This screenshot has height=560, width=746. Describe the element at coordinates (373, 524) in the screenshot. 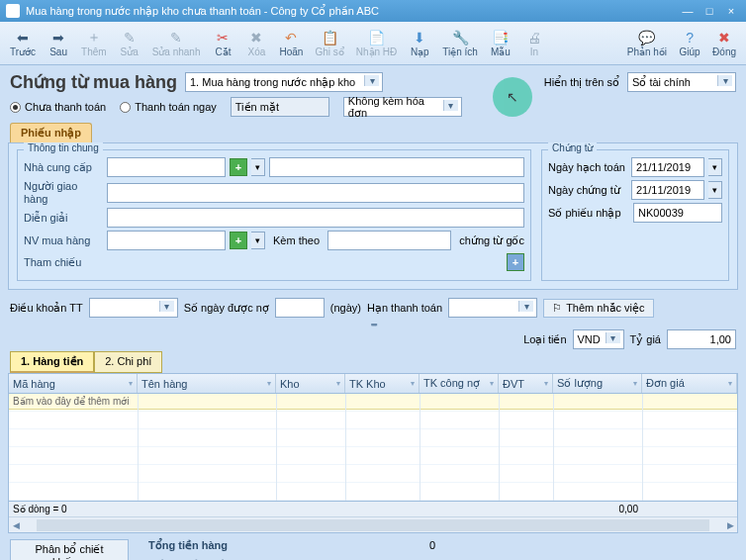

I see `h-scrollbar: ◀▶` at that location.